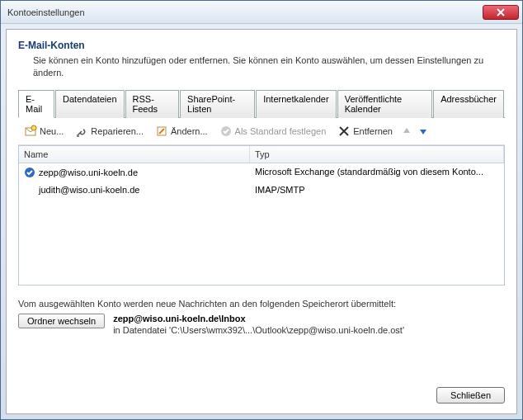 Image resolution: width=523 pixels, height=420 pixels. I want to click on tab-internet-calendar: Internetkalender, so click(296, 104).